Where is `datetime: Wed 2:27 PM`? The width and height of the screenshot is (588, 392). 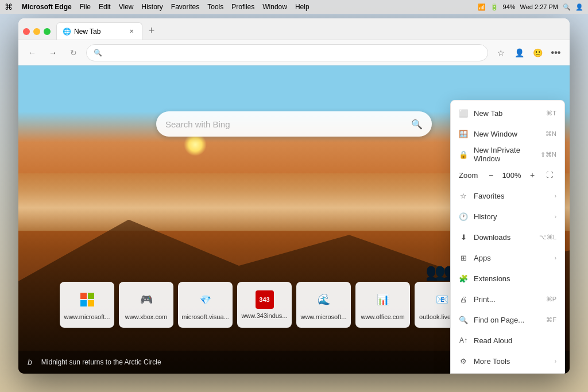
datetime: Wed 2:27 PM is located at coordinates (539, 7).